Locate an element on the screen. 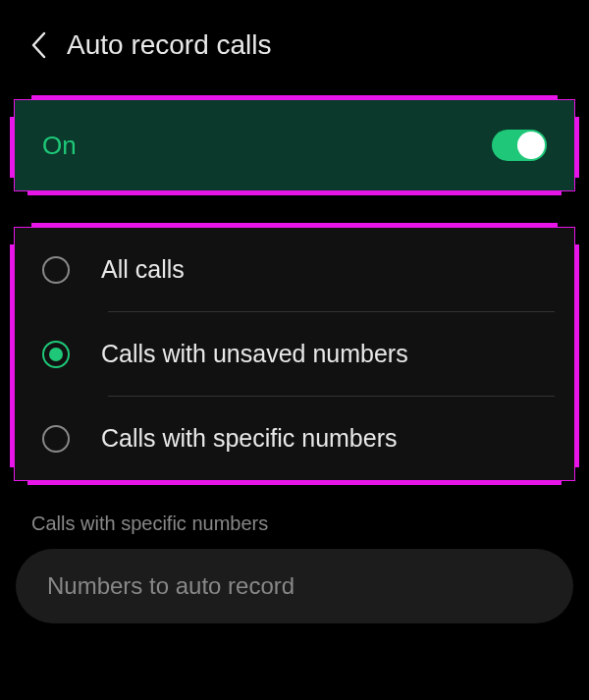 The image size is (589, 700). toggle-switch is located at coordinates (519, 145).